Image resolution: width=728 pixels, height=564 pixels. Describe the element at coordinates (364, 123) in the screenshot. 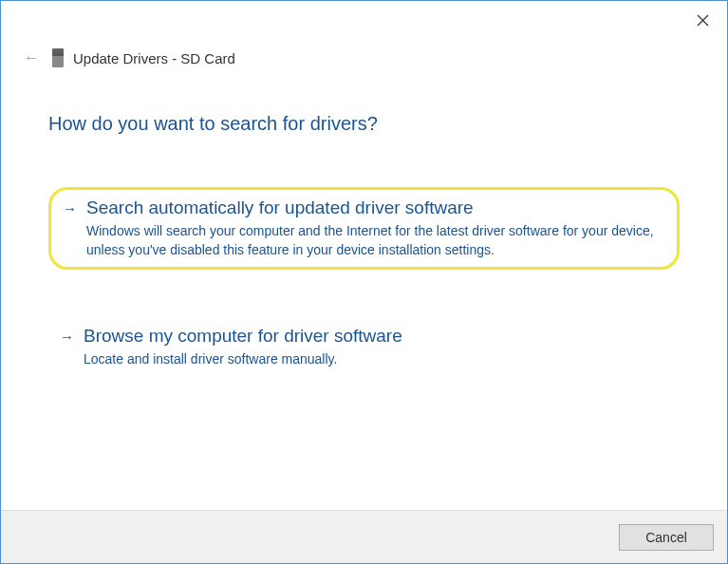

I see `page-heading: How do you want to search for drivers?` at that location.